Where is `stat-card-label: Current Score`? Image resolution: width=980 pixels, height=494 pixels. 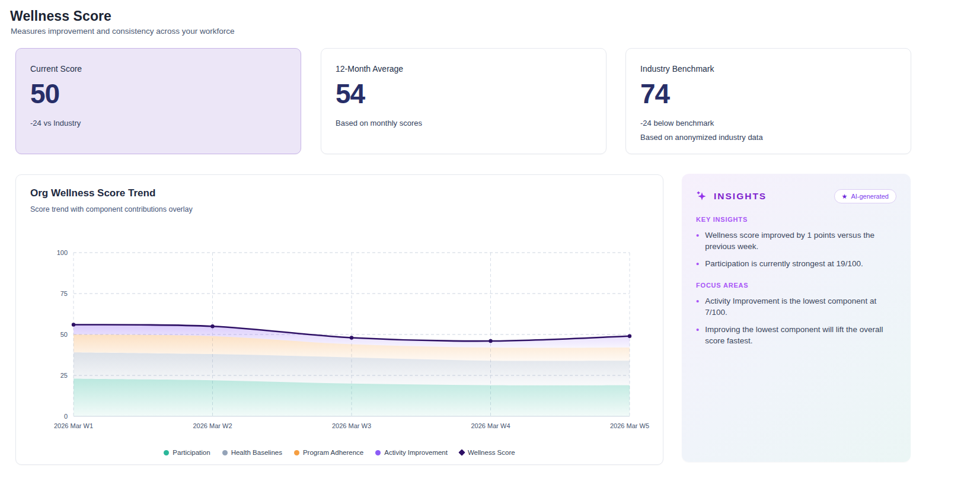 stat-card-label: Current Score is located at coordinates (158, 69).